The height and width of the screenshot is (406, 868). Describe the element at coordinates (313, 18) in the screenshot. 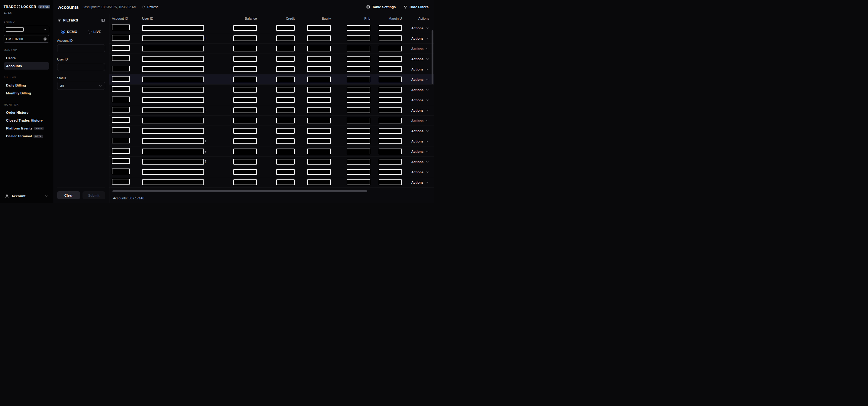

I see `column-header-equity: Equity` at that location.